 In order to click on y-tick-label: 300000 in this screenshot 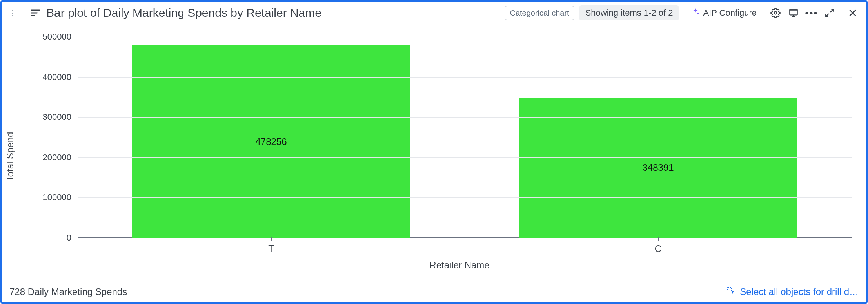, I will do `click(48, 117)`.